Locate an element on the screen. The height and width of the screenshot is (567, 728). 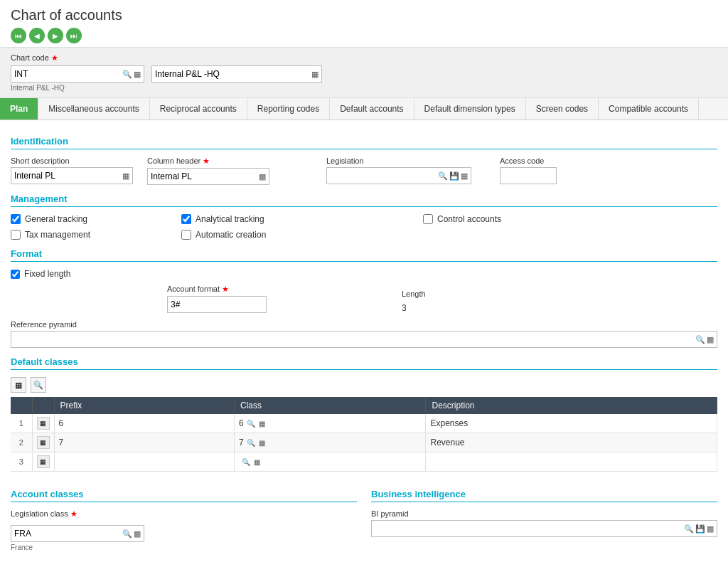
legislation-class-input-wrapper: 🔍 ▦ is located at coordinates (77, 534).